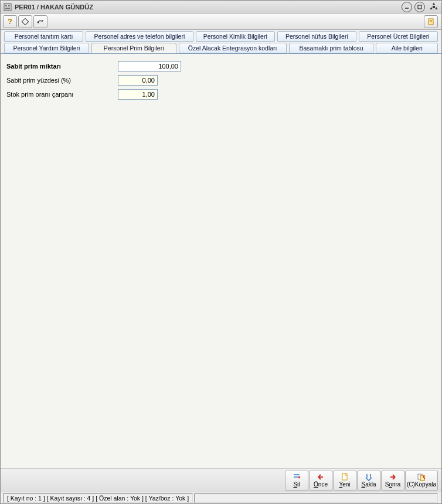  I want to click on tab-row-1: Personel tanıtım kartı Personel adres ve…, so click(221, 36).